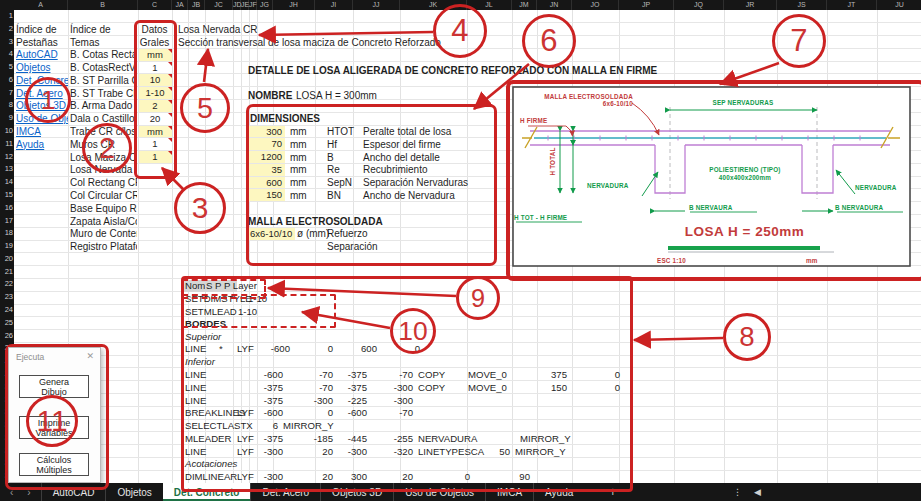 The height and width of the screenshot is (501, 921). I want to click on sheet-nav-left-icon: ‹, so click(12, 492).